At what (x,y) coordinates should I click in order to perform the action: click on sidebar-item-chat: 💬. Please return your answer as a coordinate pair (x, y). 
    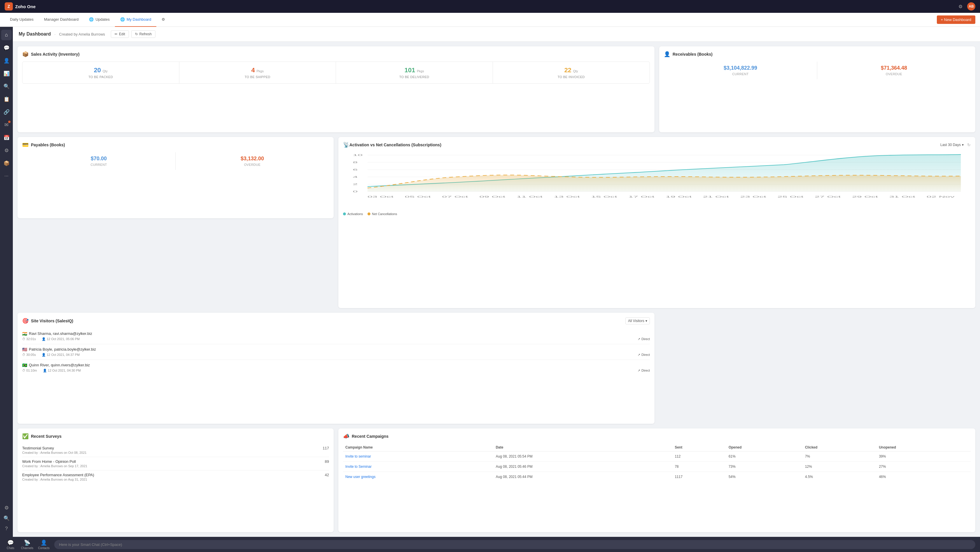
    Looking at the image, I should click on (6, 48).